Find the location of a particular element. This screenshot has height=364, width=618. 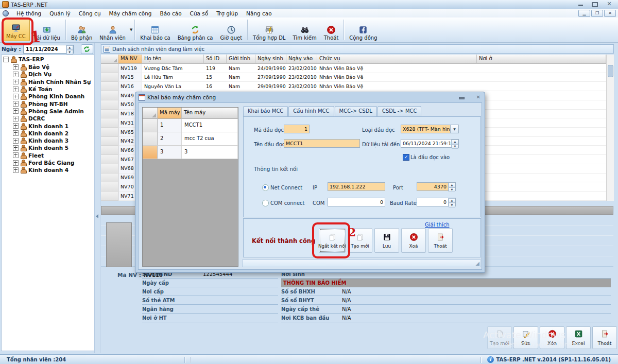

reader-type-dropdown: X628 (TFT- Màn hình n▼ is located at coordinates (430, 129).